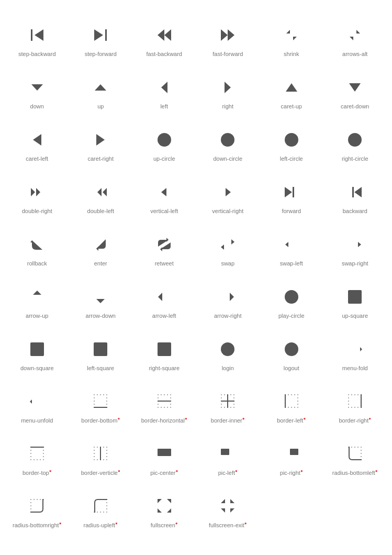  Describe the element at coordinates (292, 246) in the screenshot. I see `icon-cell-swap-left: swap-left` at that location.